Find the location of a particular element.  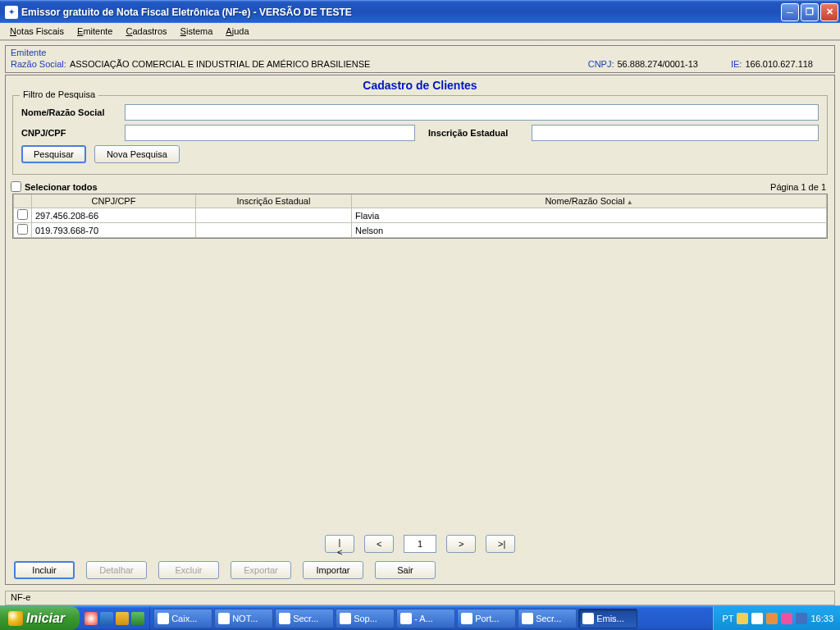

select-all-label: Selecionar todos is located at coordinates (61, 187).